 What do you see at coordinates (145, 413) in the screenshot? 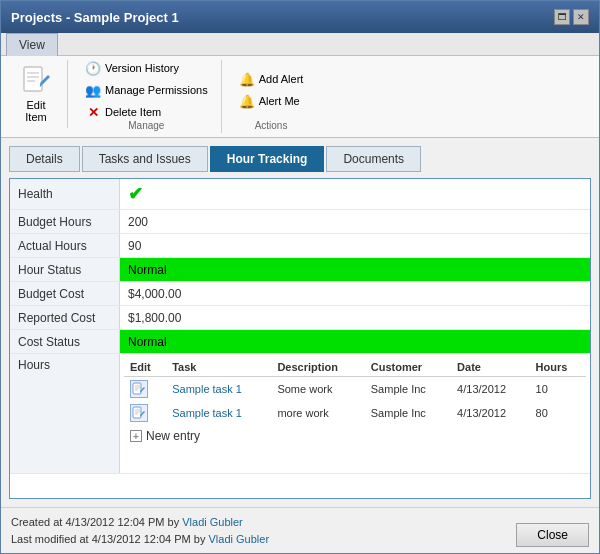
I see `row2-edit` at bounding box center [145, 413].